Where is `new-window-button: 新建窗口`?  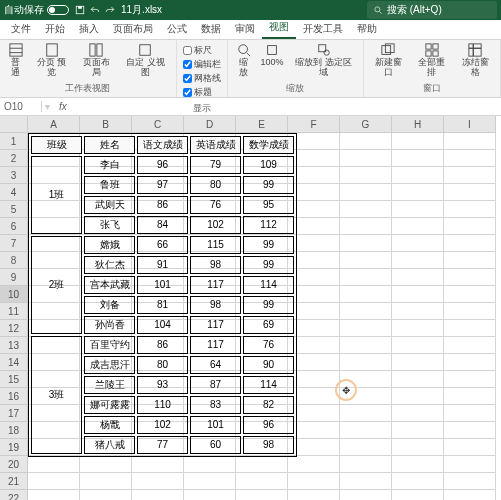 new-window-button: 新建窗口 is located at coordinates (388, 60).